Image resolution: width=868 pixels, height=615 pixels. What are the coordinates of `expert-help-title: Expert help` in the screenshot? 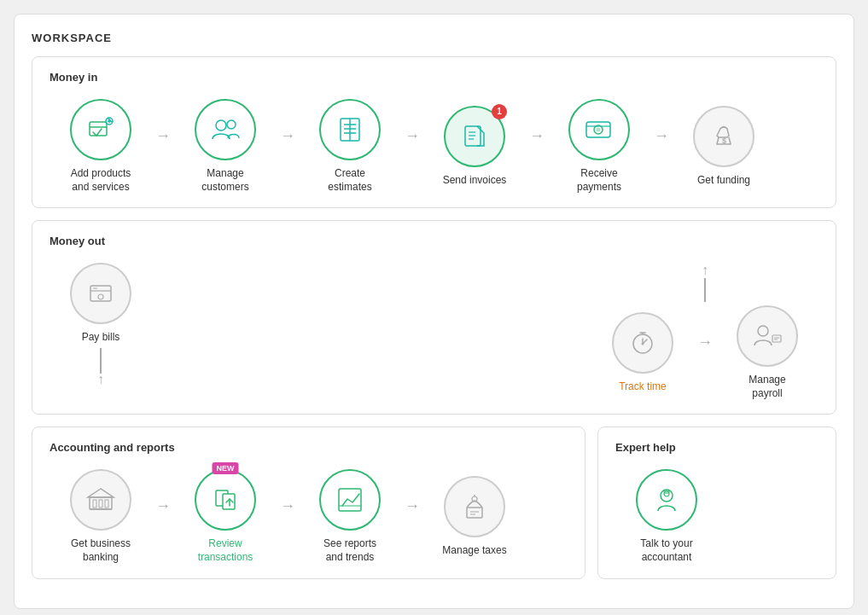 It's located at (717, 447).